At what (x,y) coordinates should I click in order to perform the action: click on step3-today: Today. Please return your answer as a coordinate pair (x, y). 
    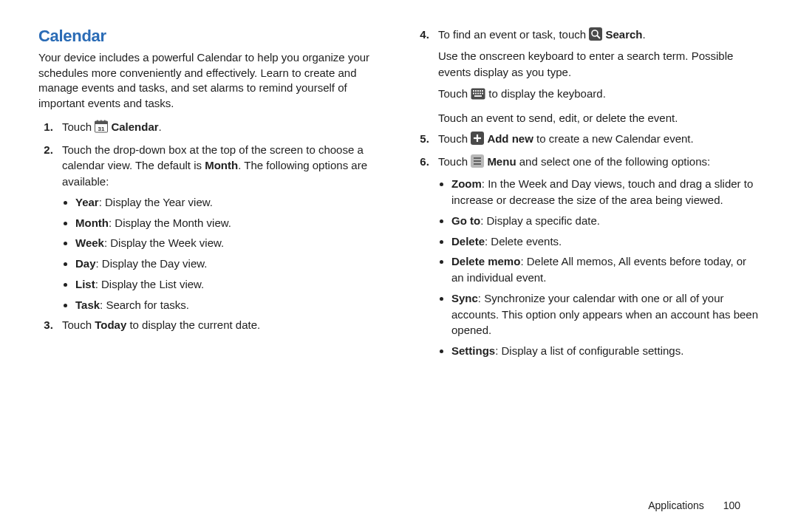
    Looking at the image, I should click on (111, 325).